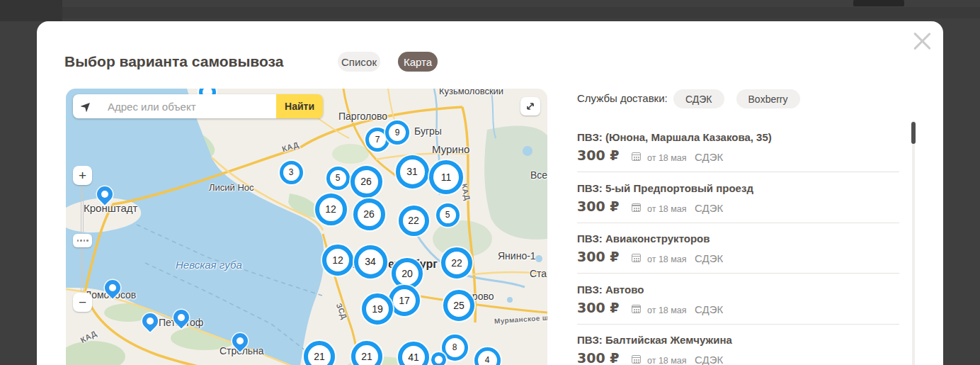 The height and width of the screenshot is (365, 980). I want to click on pickup-point-name: ПВЗ: Балтийская Жемчужина, so click(654, 340).